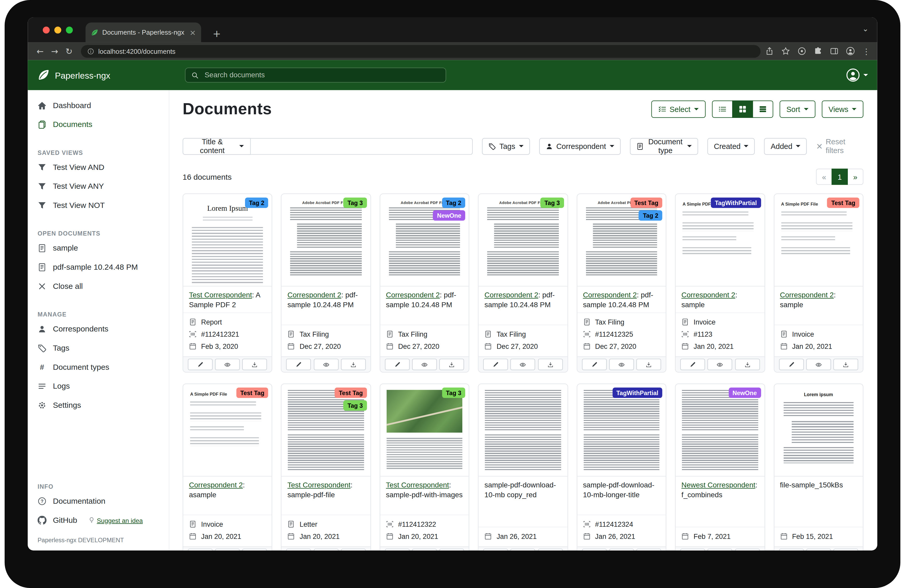  What do you see at coordinates (143, 32) in the screenshot?
I see `browser-tab: Documents - Paperless-ngx ×` at bounding box center [143, 32].